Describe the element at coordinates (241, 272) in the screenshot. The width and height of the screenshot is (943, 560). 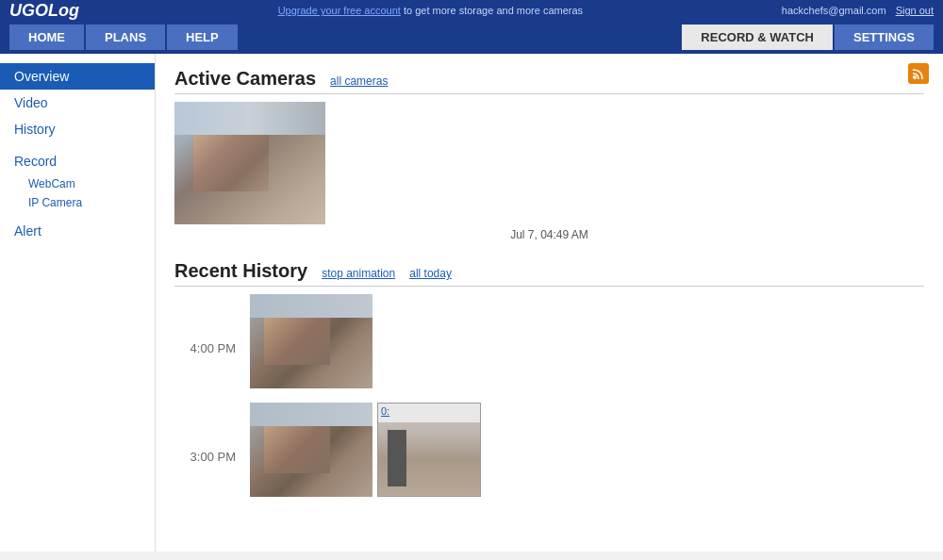
I see `recent-history-title: Recent History` at that location.